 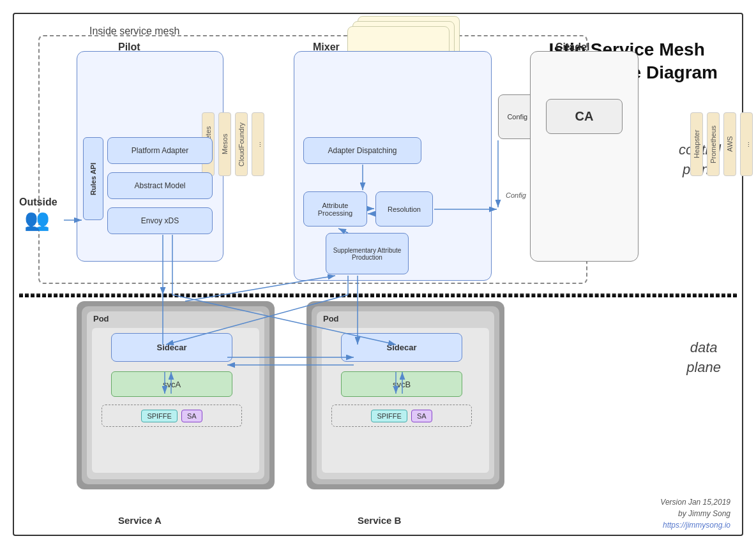 What do you see at coordinates (695, 514) in the screenshot?
I see `version-info: Version Jan 15,2019 by Jimmy Song https:…` at bounding box center [695, 514].